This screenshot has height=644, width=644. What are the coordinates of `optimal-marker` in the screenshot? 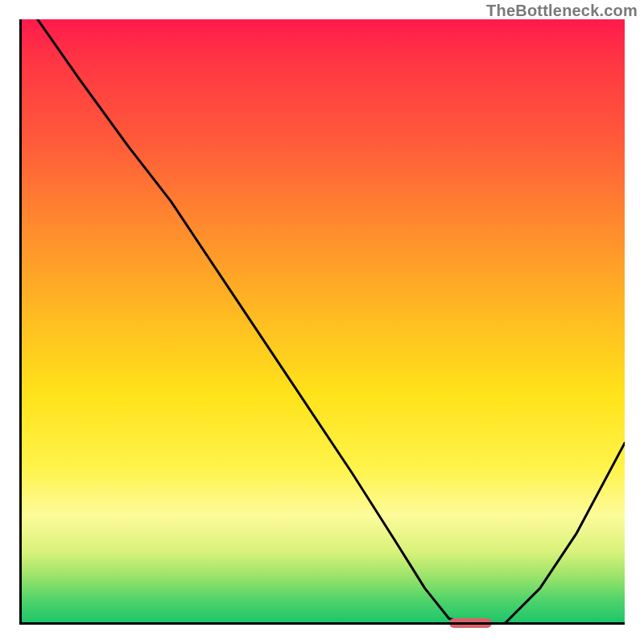 It's located at (470, 623).